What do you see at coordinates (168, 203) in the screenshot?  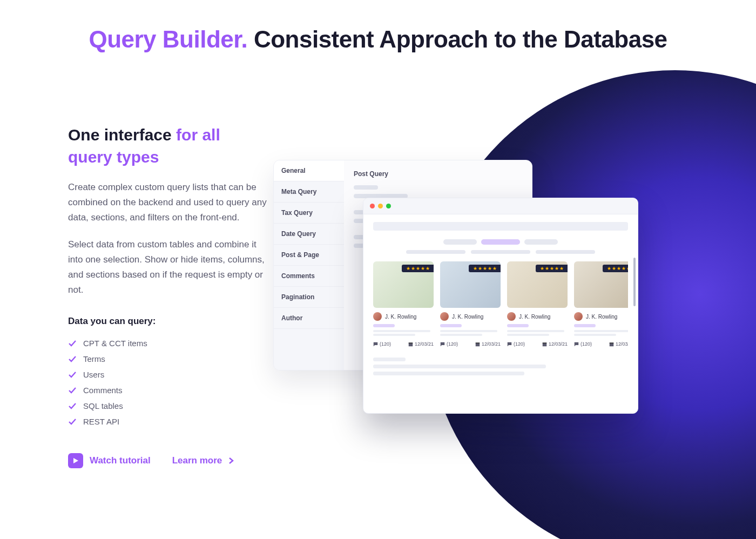 I see `paragraph-1: Create complex custom query lists that c…` at bounding box center [168, 203].